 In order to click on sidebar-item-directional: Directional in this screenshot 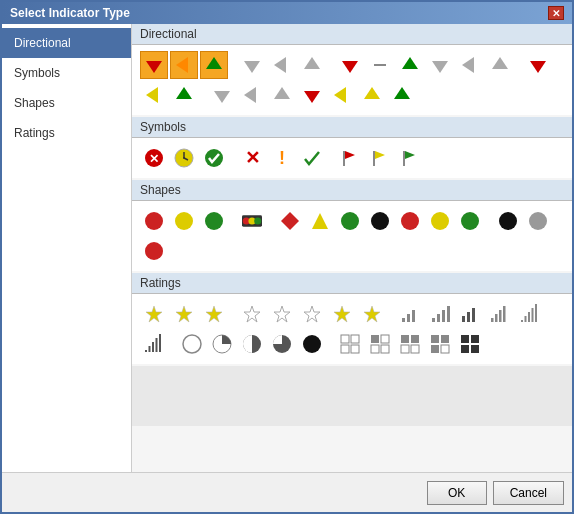, I will do `click(66, 43)`.